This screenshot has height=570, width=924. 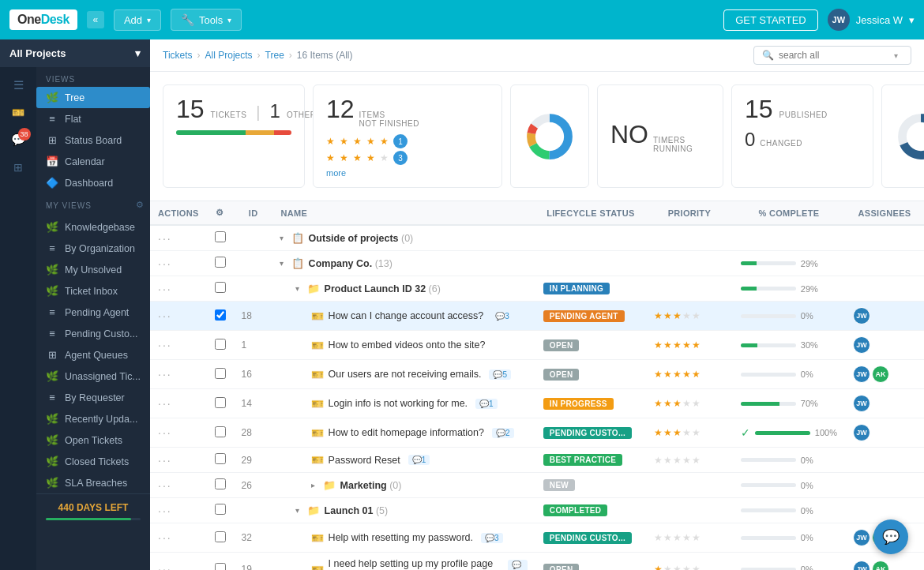 What do you see at coordinates (206, 20) in the screenshot?
I see `tools-button: 🔧 Tools ▾` at bounding box center [206, 20].